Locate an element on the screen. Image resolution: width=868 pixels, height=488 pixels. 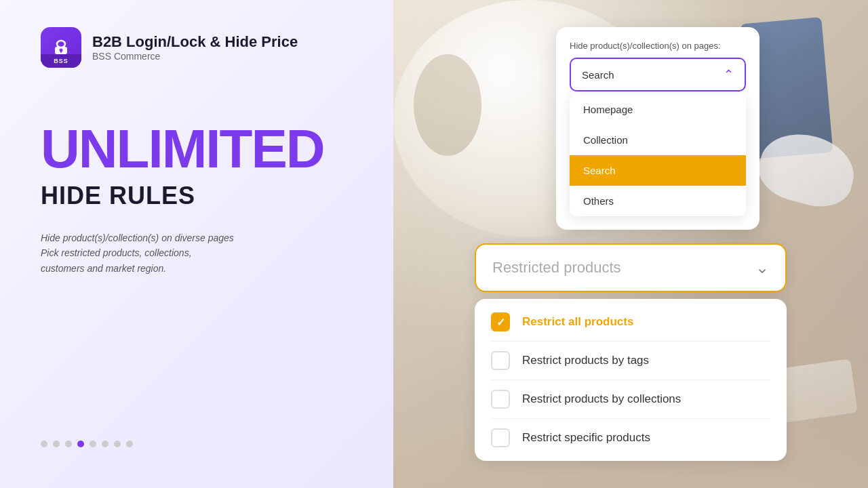
app-name: B2B Login/Lock & Hide Price is located at coordinates (195, 42).